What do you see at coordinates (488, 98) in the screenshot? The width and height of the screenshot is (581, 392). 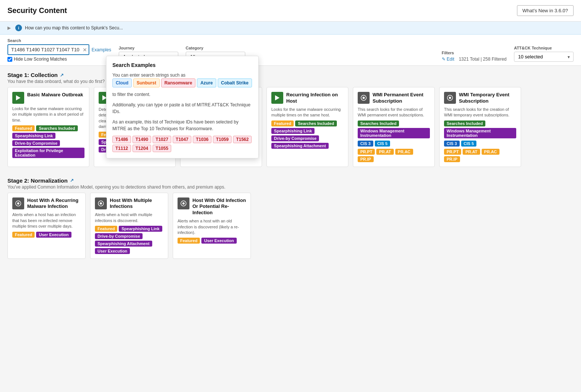 I see `card-title: WMI Temporary Event Subscription` at bounding box center [488, 98].